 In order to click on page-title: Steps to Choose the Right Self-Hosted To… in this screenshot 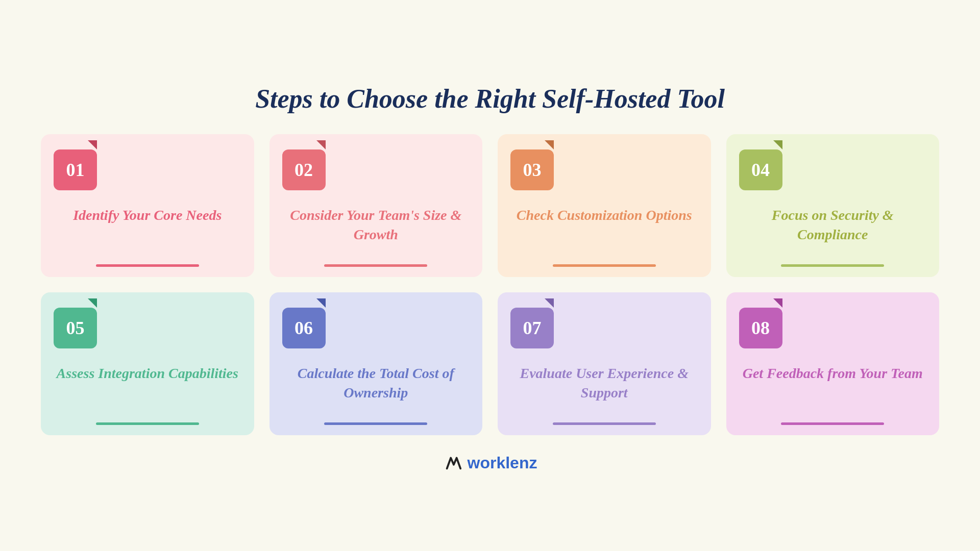, I will do `click(490, 99)`.